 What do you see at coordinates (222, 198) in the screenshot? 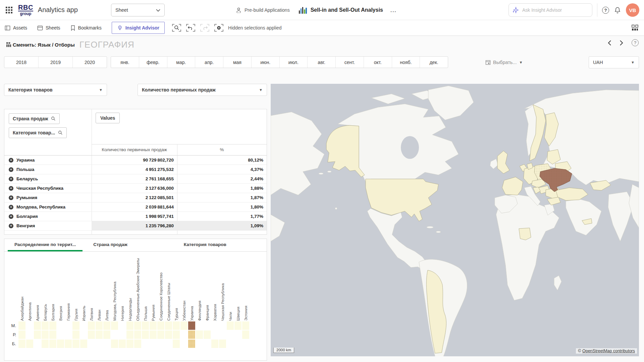
I see `percent-cell: 1,87%` at bounding box center [222, 198].